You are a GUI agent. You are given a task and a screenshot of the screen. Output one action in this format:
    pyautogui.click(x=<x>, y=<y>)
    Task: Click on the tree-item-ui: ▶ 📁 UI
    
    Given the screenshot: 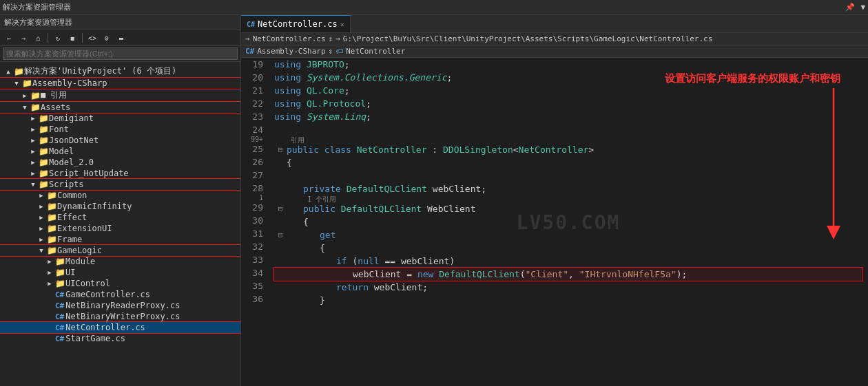 What is the action you would take?
    pyautogui.click(x=120, y=272)
    